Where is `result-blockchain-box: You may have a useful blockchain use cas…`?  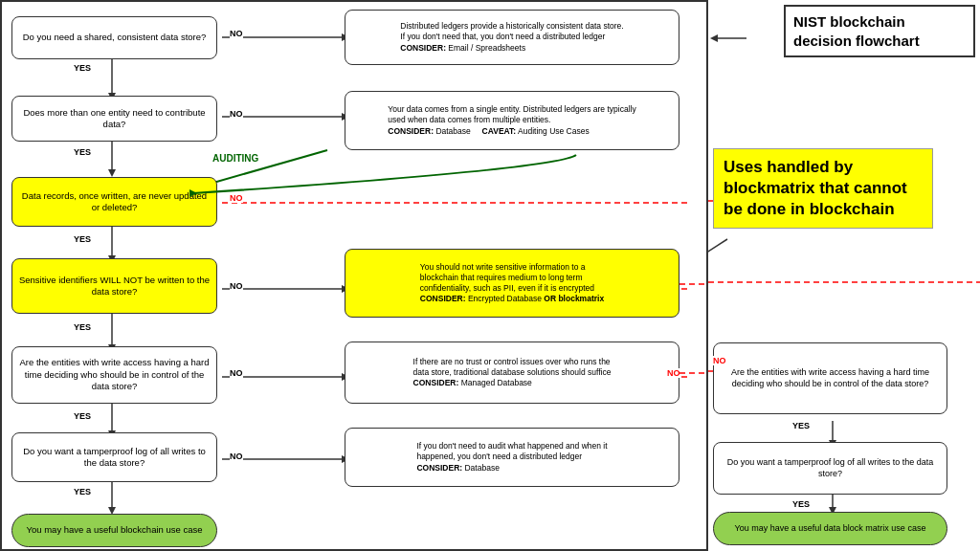
result-blockchain-box: You may have a useful blockchain use cas… is located at coordinates (115, 530).